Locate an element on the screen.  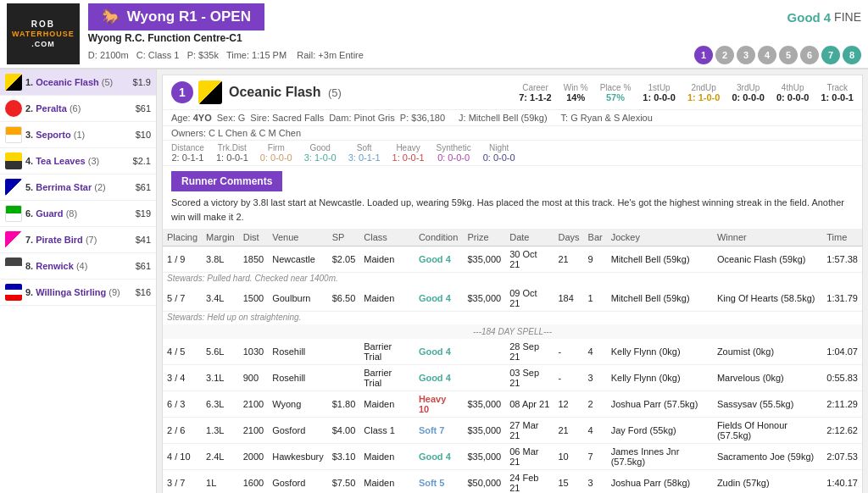
form-table-header: Placing Margin Dist Venue SP Class Condi… is located at coordinates (512, 237).